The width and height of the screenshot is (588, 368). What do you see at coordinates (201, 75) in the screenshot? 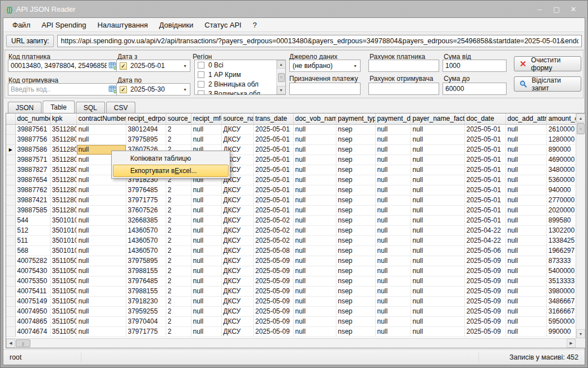
I see `checkbox-icon` at bounding box center [201, 75].